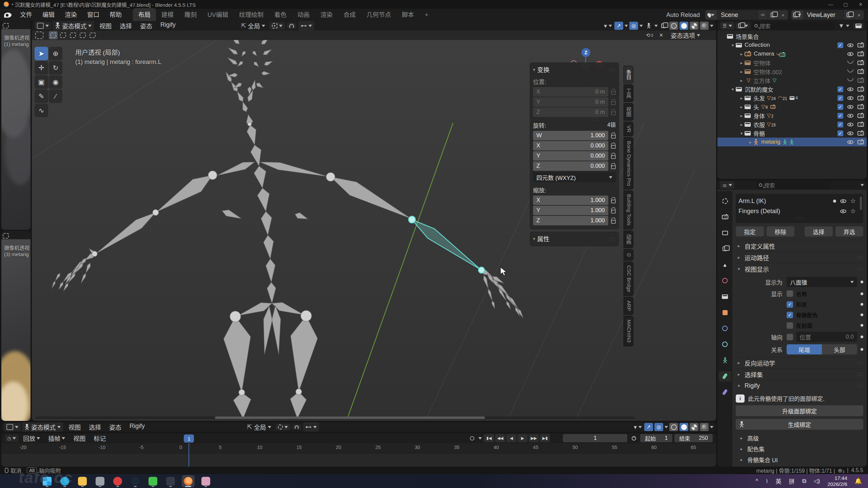 The width and height of the screenshot is (868, 488). Describe the element at coordinates (861, 81) in the screenshot. I see `disable-render-off-icon` at that location.